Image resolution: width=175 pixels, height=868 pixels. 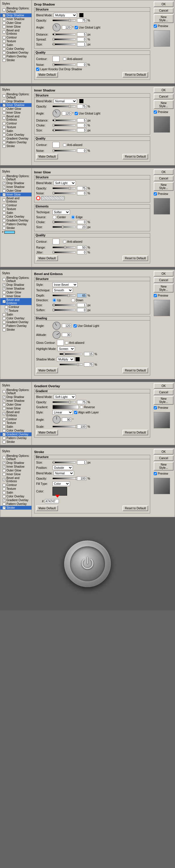 I want to click on sidebar-item-blending-5: Blending Options: Default, so click(x=16, y=392).